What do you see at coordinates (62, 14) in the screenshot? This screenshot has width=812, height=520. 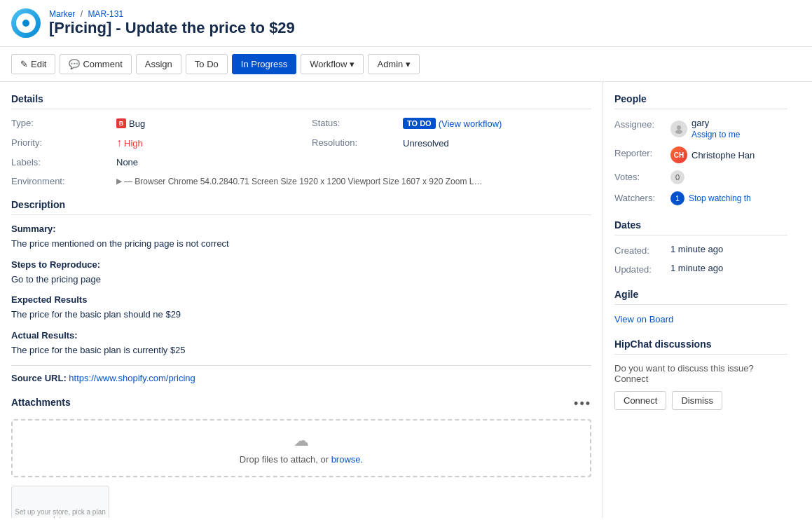 I see `breadcrumb-project: Marker` at bounding box center [62, 14].